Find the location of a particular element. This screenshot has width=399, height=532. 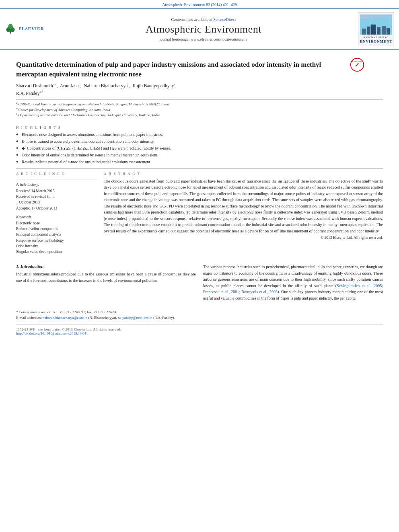

article-title: Quantitative determination of pulp and p… is located at coordinates (181, 70).